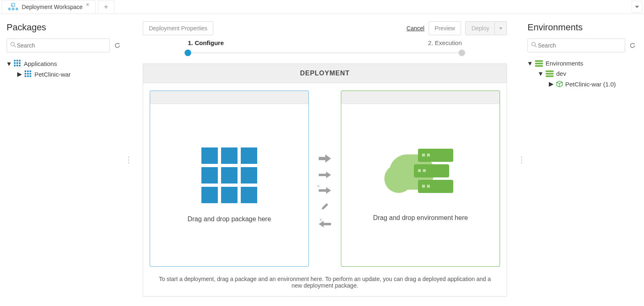 The height and width of the screenshot is (306, 644). Describe the element at coordinates (229, 219) in the screenshot. I see `package-dropzone-label: Drag and drop package here` at that location.